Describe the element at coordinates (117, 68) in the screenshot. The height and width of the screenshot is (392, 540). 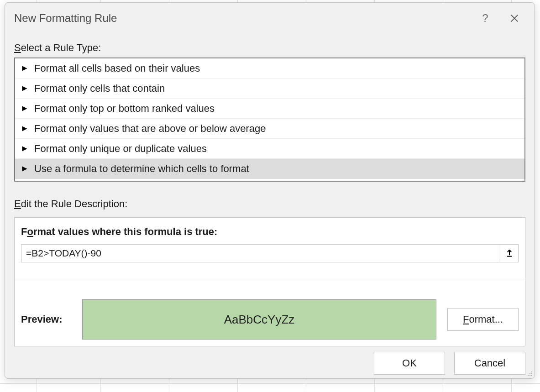
I see `rule-type-label: Format all cells based on their values` at that location.